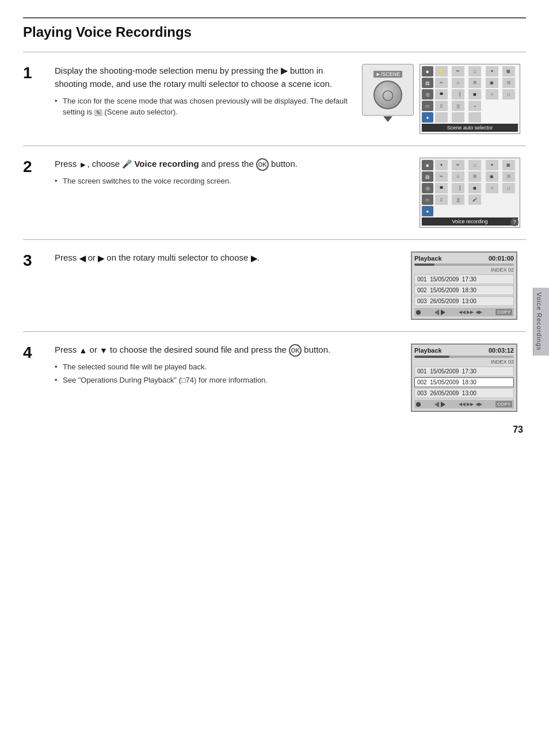 The width and height of the screenshot is (549, 756). Describe the element at coordinates (501, 350) in the screenshot. I see `playback-time-2: 00:03:12` at that location.